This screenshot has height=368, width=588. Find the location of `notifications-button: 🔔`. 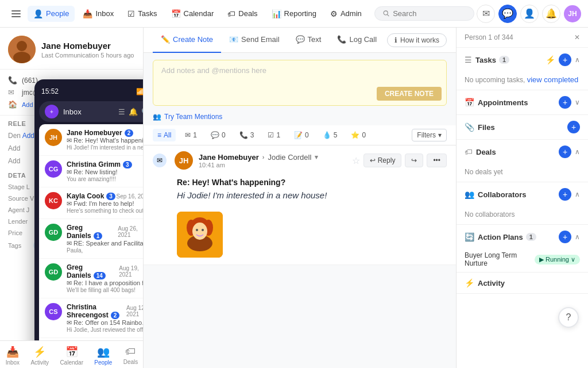

notifications-button: 🔔 is located at coordinates (551, 14).